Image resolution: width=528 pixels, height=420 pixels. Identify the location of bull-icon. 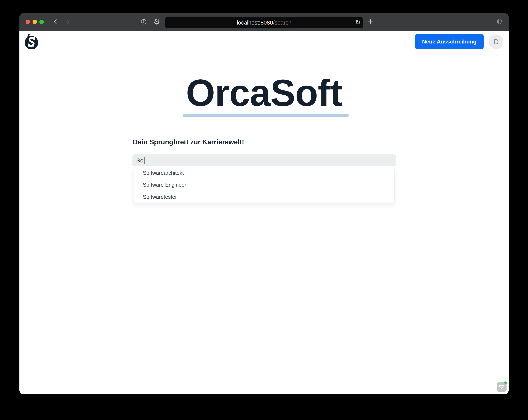
(502, 387).